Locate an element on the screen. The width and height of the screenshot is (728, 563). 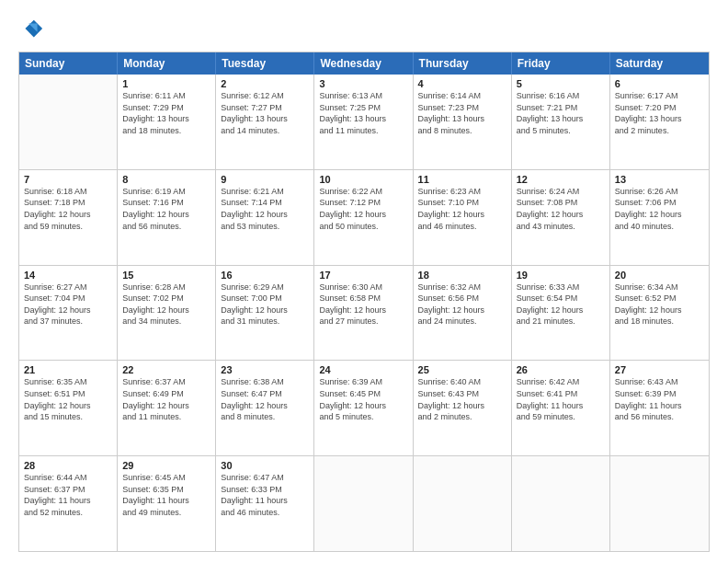
day-number: 25 is located at coordinates (462, 370).